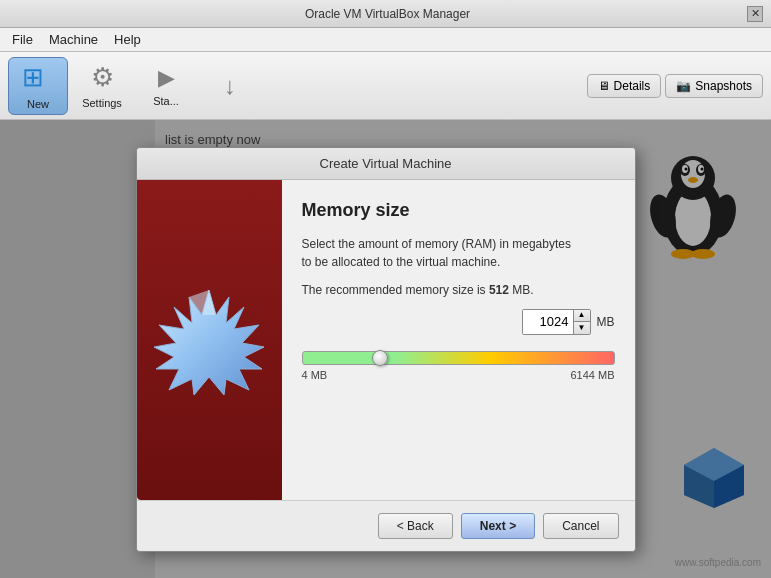 This screenshot has height=578, width=771. What do you see at coordinates (315, 375) in the screenshot?
I see `slider-min-label: 4 MB` at bounding box center [315, 375].